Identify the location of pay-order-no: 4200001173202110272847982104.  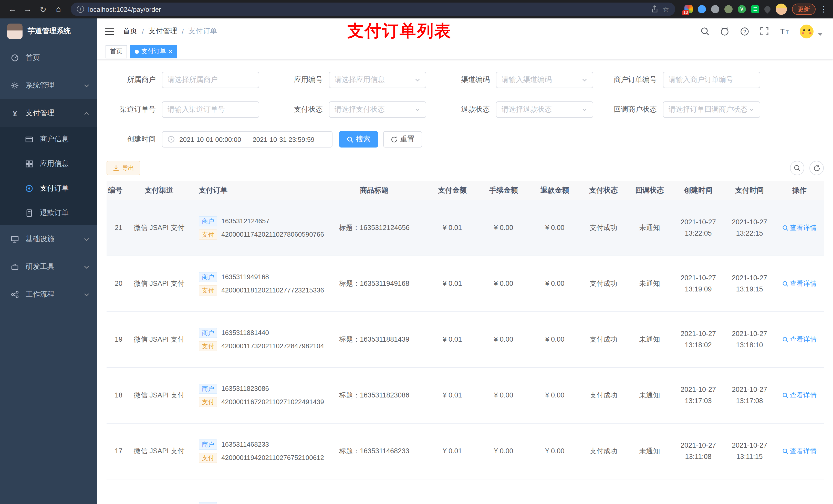
(272, 346).